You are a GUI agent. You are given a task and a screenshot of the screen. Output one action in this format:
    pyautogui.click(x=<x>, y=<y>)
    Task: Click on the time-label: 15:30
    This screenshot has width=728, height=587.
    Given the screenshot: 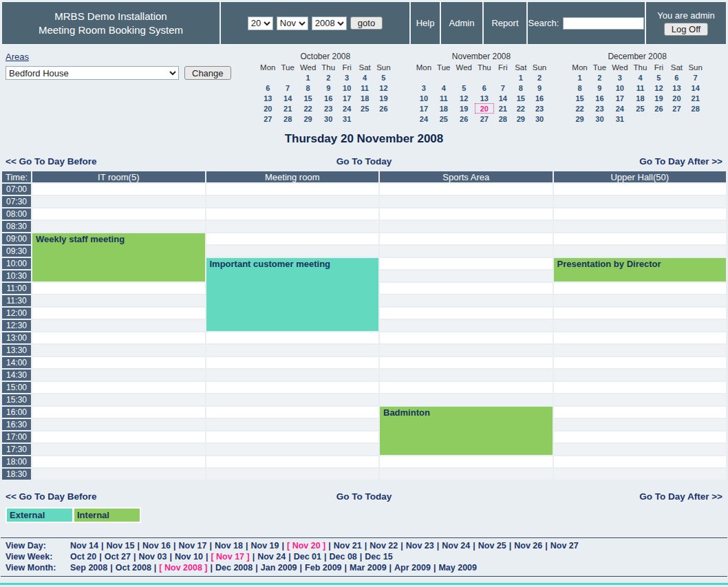 What is the action you would take?
    pyautogui.click(x=17, y=400)
    